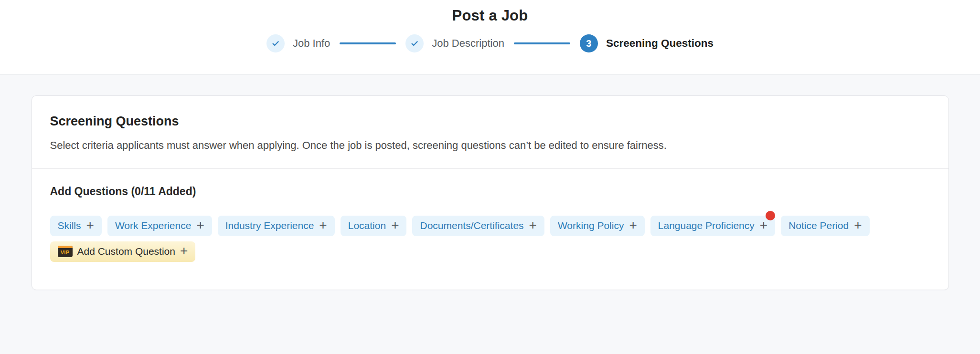 This screenshot has width=980, height=354. What do you see at coordinates (825, 226) in the screenshot?
I see `add-question-chip-notice-period: Notice Period+` at bounding box center [825, 226].